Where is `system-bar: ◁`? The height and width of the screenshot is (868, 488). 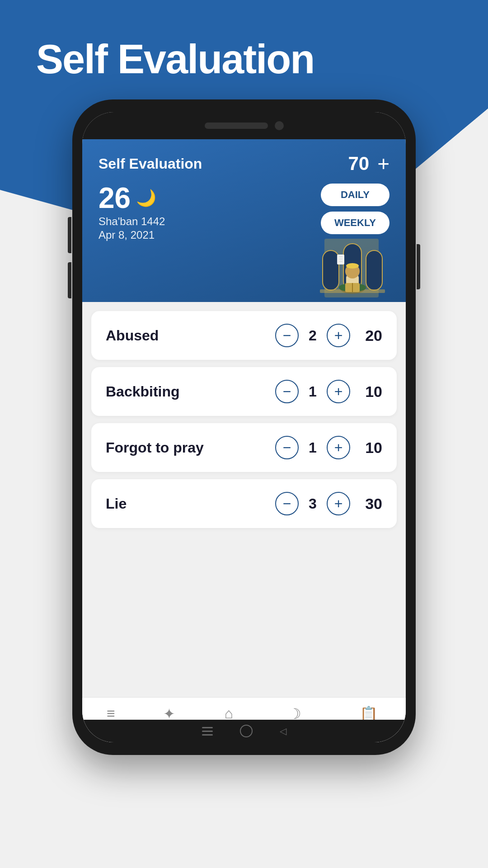
system-bar: ◁ is located at coordinates (244, 731).